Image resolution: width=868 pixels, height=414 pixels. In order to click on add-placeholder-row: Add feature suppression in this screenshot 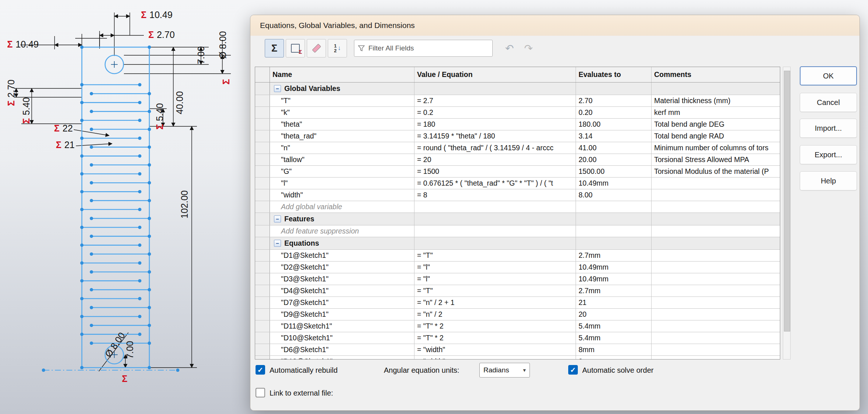, I will do `click(518, 231)`.